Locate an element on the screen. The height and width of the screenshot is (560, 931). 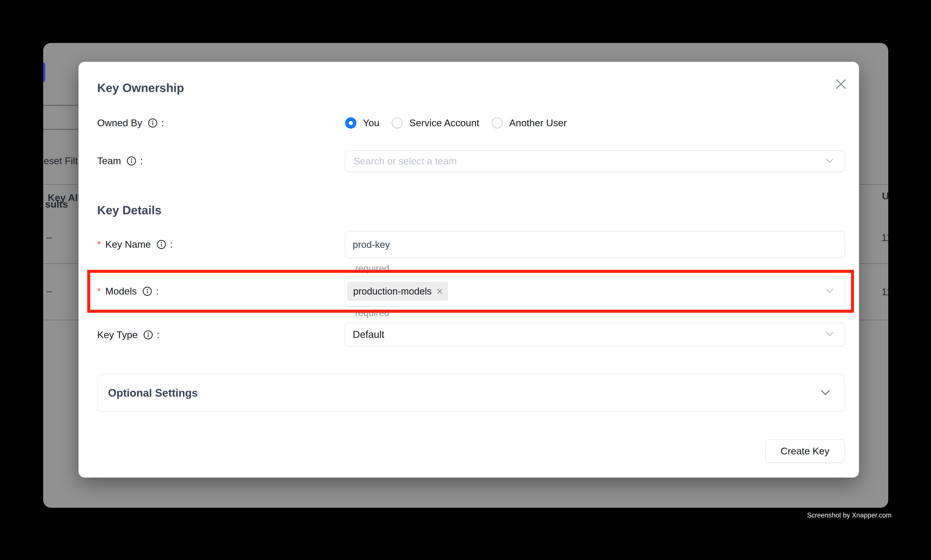
models-label: * Models : is located at coordinates (128, 291).